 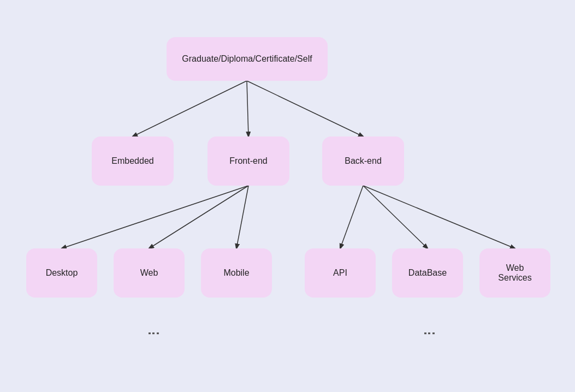 I want to click on node-desktop-label: Desktop, so click(x=62, y=273).